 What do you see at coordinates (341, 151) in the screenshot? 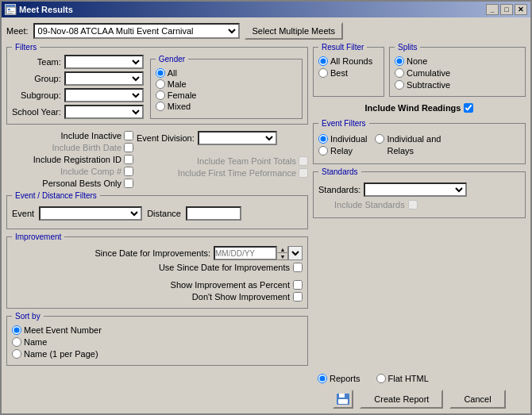
I see `ef-relay-label: Relay` at bounding box center [341, 151].